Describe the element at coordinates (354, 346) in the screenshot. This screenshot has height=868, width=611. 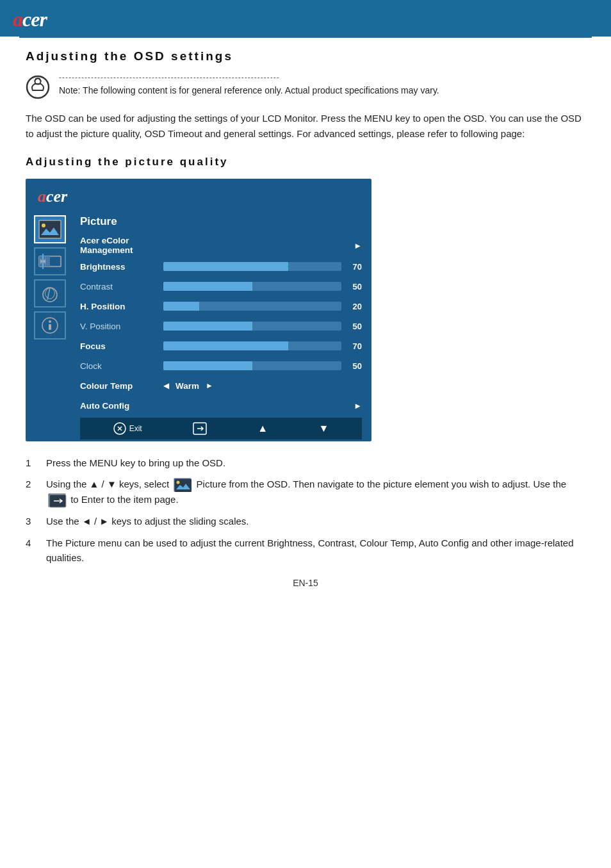
I see `osd-value-focus: 70` at that location.